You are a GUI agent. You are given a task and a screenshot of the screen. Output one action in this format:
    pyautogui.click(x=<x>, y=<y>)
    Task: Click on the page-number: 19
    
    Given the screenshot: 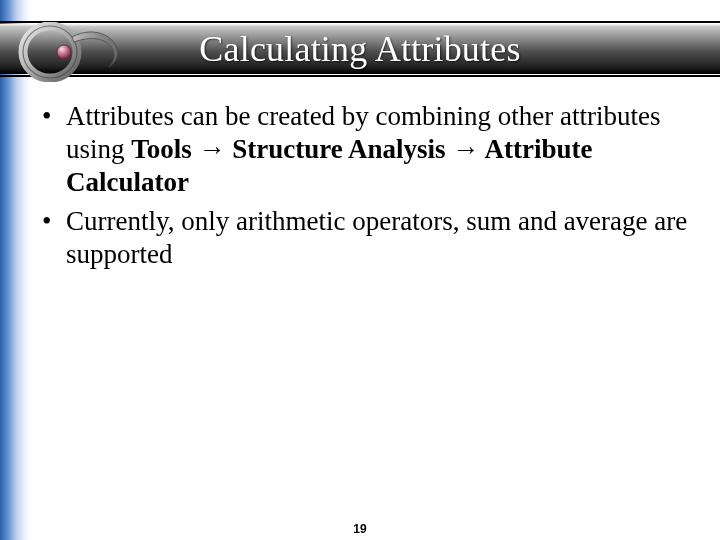 What is the action you would take?
    pyautogui.click(x=360, y=529)
    